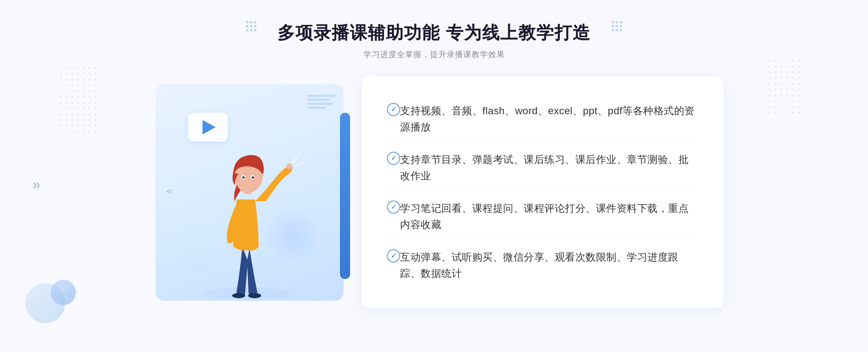 The height and width of the screenshot is (352, 868). Describe the element at coordinates (251, 26) in the screenshot. I see `header-dots-left` at that location.